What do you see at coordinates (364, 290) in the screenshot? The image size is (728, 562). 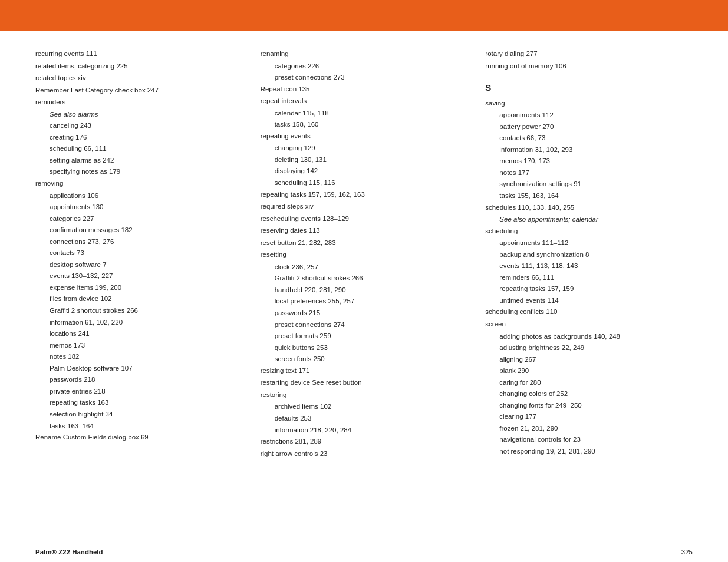 I see `entry-2-21: handheld 220, 281, 290` at bounding box center [364, 290].